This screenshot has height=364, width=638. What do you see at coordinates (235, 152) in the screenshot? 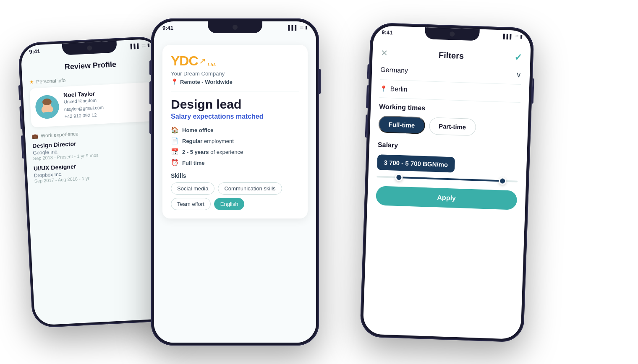
I see `job-detail-experience: 📅 2 - 5 years of experience` at bounding box center [235, 152].